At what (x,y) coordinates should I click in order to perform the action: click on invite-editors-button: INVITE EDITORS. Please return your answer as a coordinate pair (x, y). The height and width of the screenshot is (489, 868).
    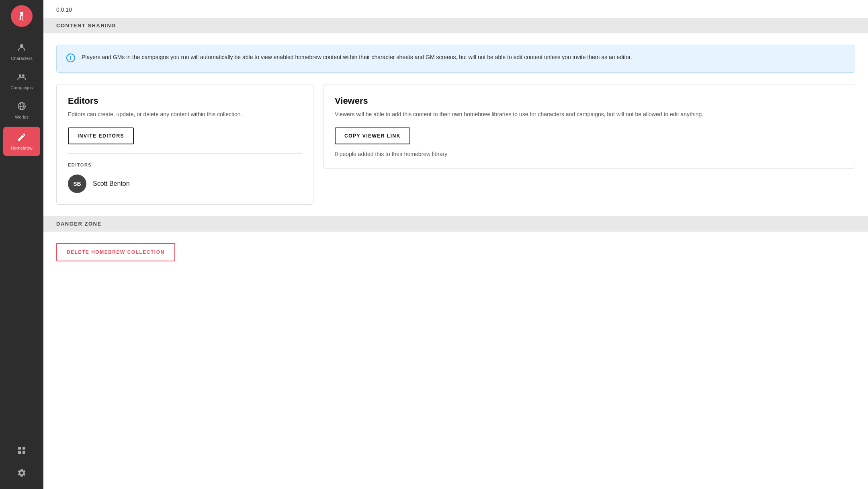
    Looking at the image, I should click on (101, 136).